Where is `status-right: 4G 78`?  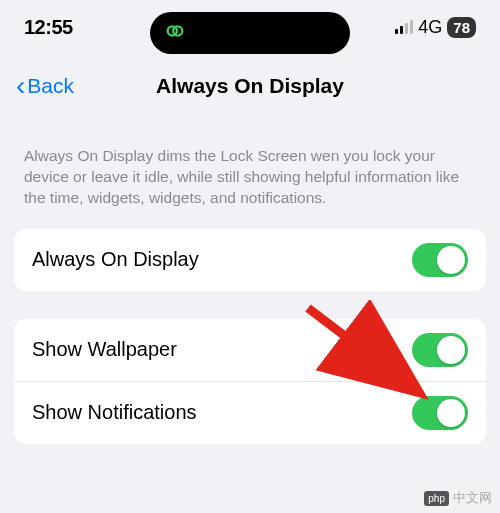
status-right: 4G 78 is located at coordinates (436, 28).